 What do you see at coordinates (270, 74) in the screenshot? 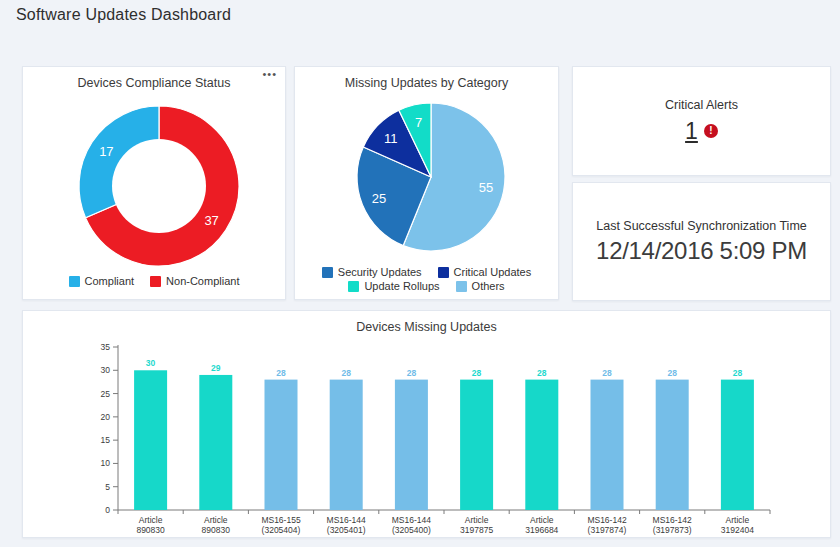
I see `card-menu-ellipsis-icon: •••` at bounding box center [270, 74].